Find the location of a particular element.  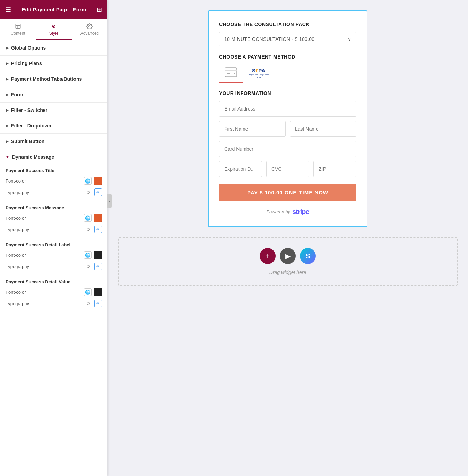

typography-label-3: Typography is located at coordinates (17, 267).